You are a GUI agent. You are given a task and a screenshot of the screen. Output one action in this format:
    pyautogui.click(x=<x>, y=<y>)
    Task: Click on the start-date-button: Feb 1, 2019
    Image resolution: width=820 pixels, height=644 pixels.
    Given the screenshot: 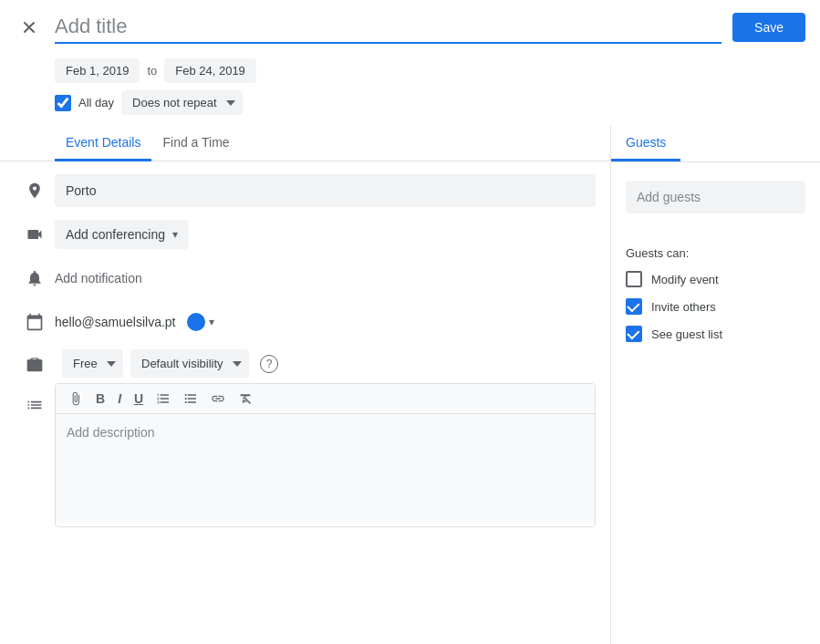 What is the action you would take?
    pyautogui.click(x=97, y=71)
    